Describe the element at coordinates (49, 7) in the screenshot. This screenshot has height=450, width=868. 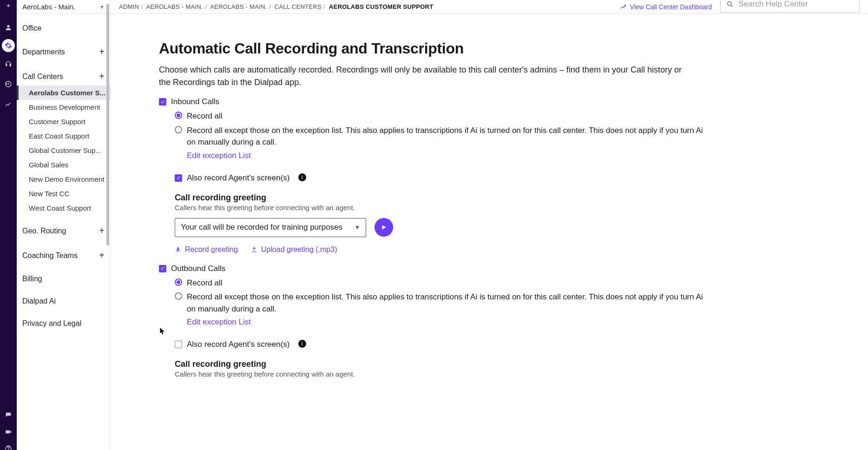
I see `org-selected: AeroLabs - Main.` at that location.